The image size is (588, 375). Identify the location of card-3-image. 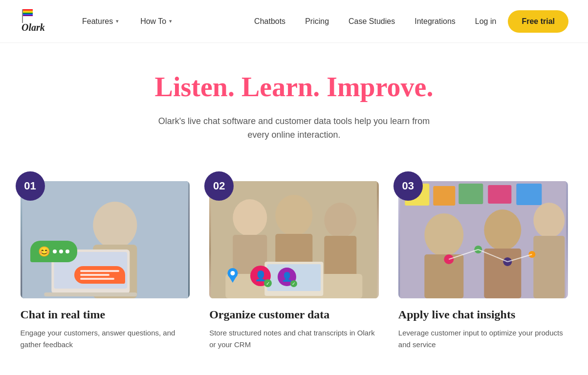
(483, 240).